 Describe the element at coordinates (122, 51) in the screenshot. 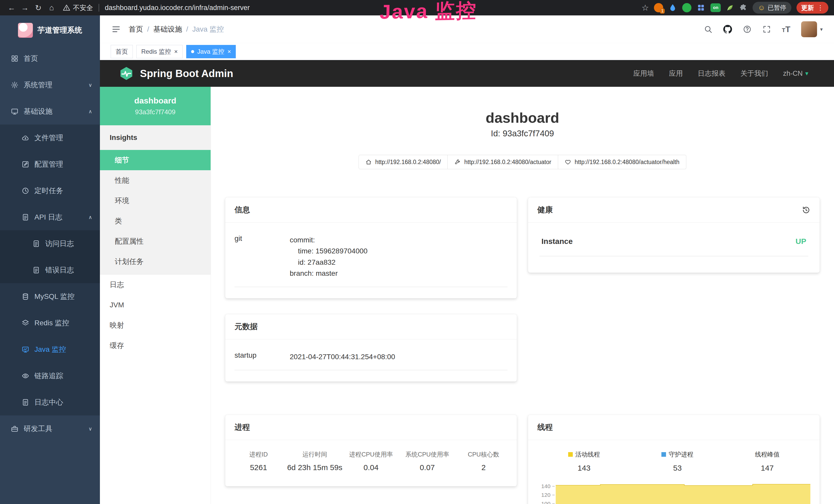

I see `tab-home: 首页` at that location.